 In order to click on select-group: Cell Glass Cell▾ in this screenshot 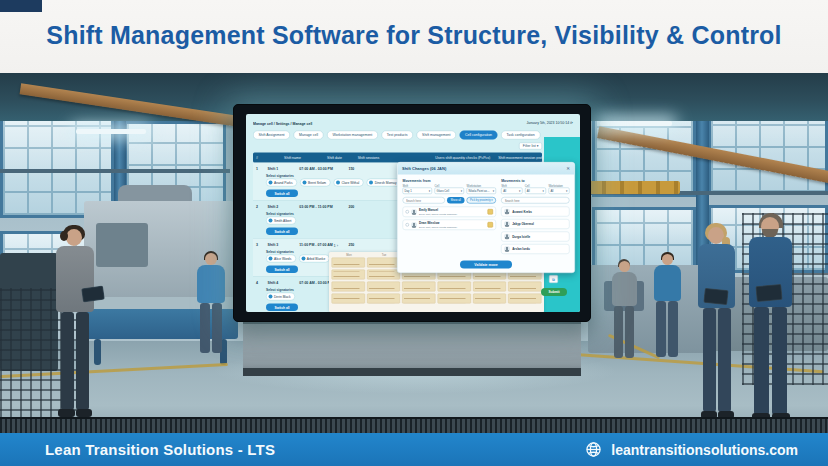, I will do `click(450, 189)`.